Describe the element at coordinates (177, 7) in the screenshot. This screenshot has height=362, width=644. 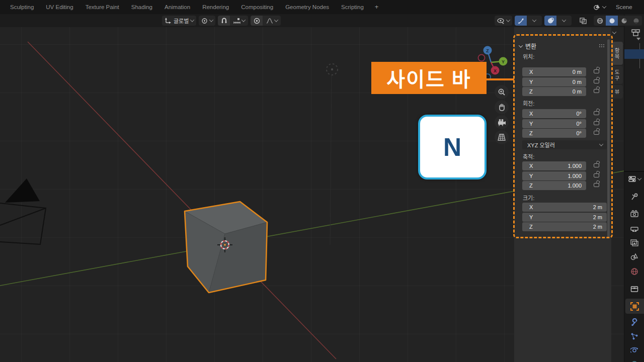
I see `tab-animation: Animation` at that location.